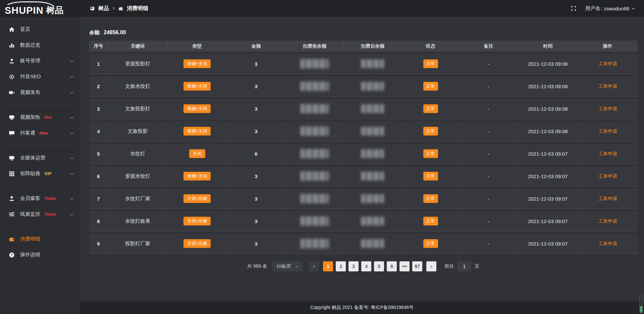  What do you see at coordinates (256, 46) in the screenshot?
I see `table-column-header: 金额` at bounding box center [256, 46].